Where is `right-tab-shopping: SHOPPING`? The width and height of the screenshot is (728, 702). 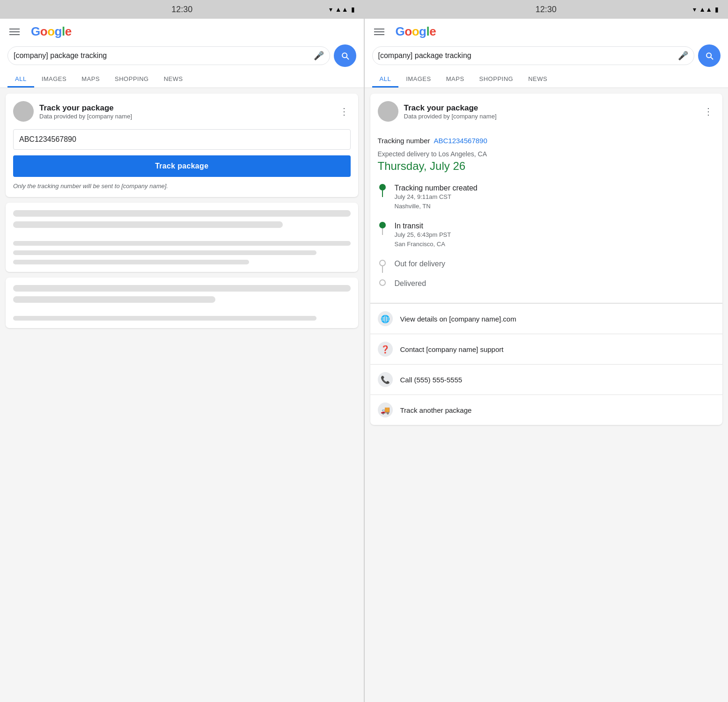
right-tab-shopping: SHOPPING is located at coordinates (496, 80).